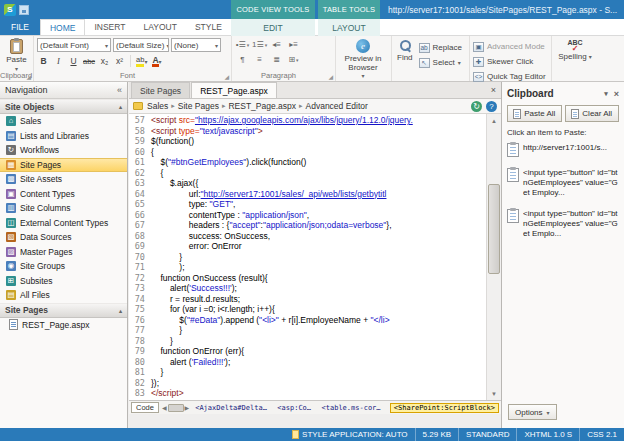 This screenshot has height=441, width=624. I want to click on scrollbar-thumb, so click(494, 229).